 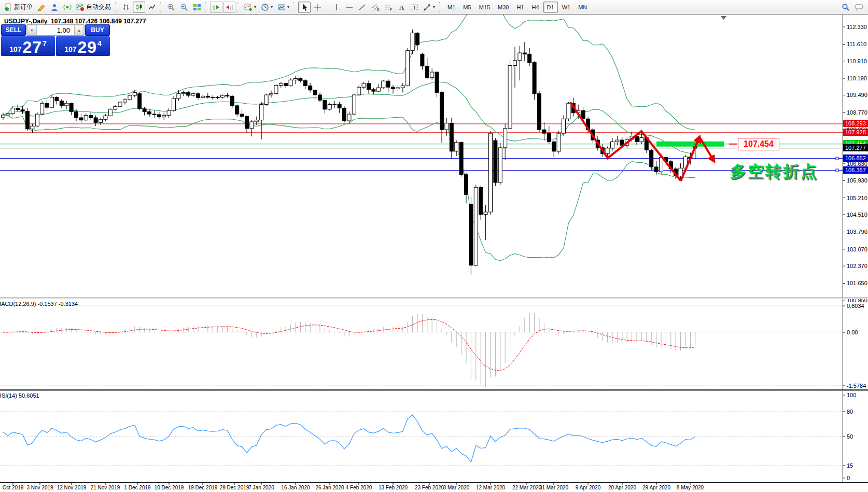 What do you see at coordinates (857, 249) in the screenshot?
I see `price-axis-tick-label: 103.070` at bounding box center [857, 249].